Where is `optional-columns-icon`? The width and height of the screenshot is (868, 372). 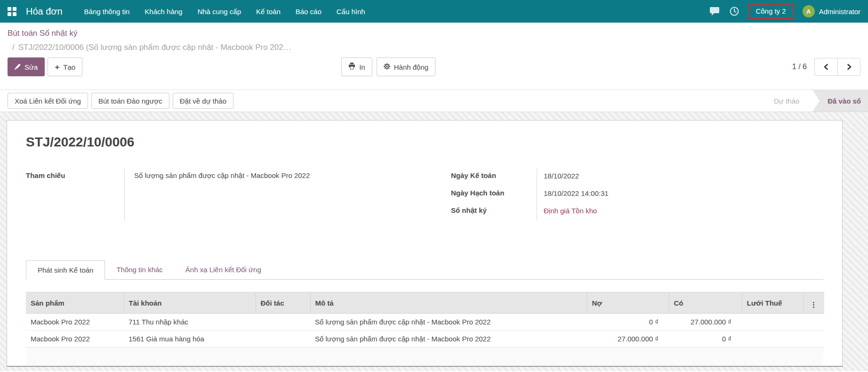
optional-columns-icon is located at coordinates (813, 305).